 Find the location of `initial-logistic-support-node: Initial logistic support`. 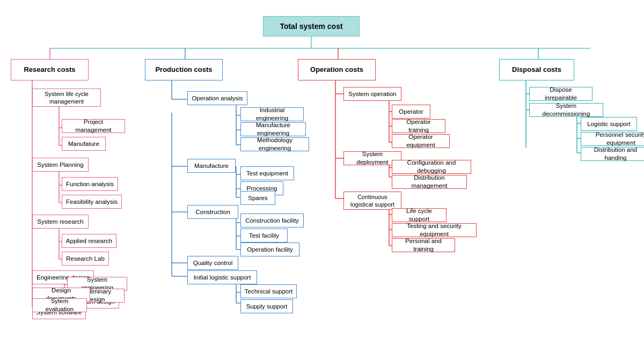

initial-logistic-support-node: Initial logistic support is located at coordinates (222, 277).